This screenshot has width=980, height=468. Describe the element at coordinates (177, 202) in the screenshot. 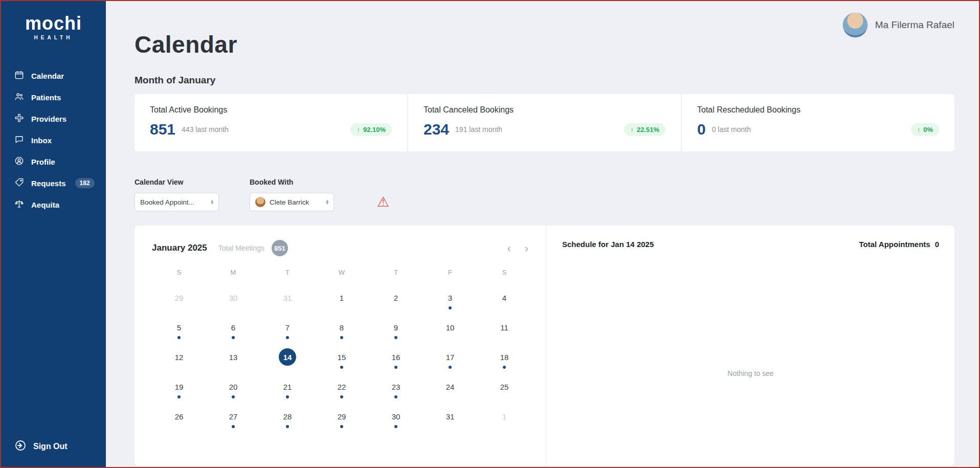

I see `calendar-view-select: Booked Appoint... ▴▾` at that location.